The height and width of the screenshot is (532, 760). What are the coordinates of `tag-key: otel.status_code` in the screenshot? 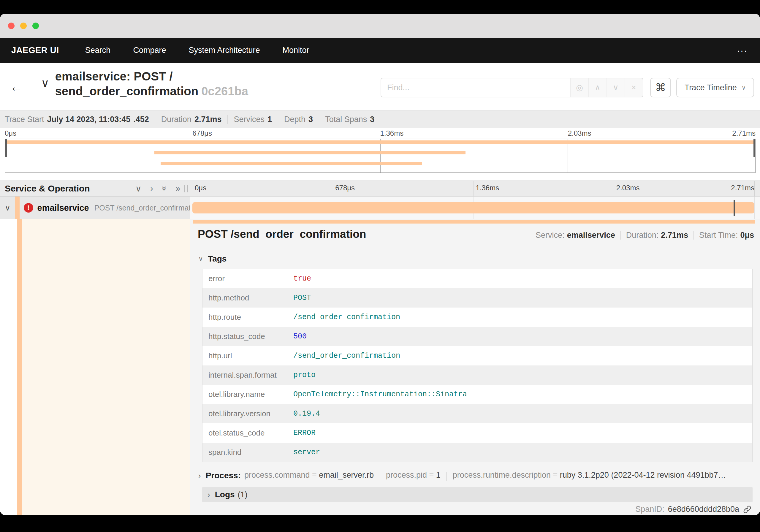 It's located at (245, 433).